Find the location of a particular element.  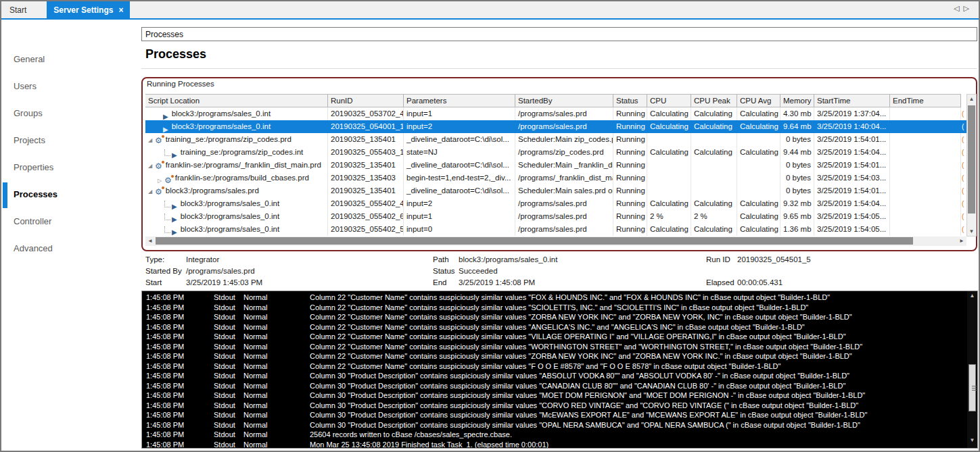

cell-script: ◢⚙franklin-se:/programs/_franklin_dist_m… is located at coordinates (237, 165).